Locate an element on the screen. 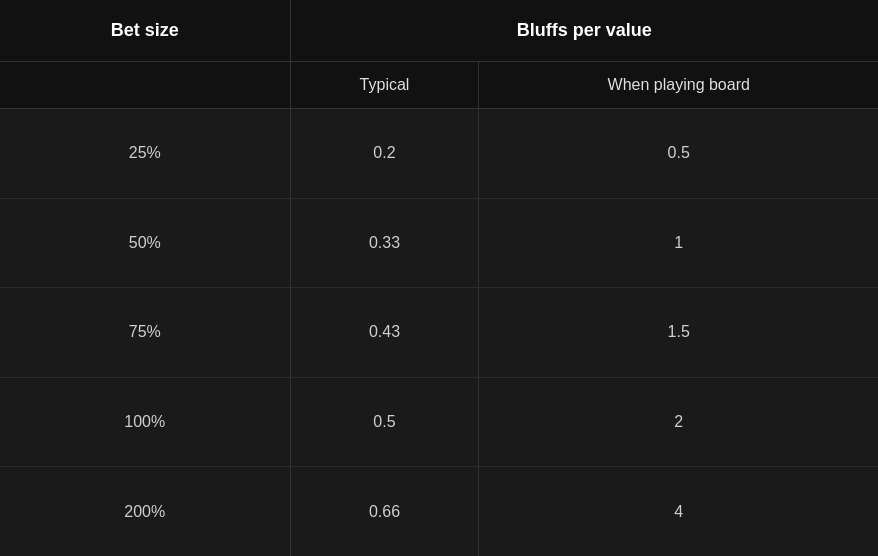 The image size is (878, 556). typical-column-header: Typical is located at coordinates (384, 86).